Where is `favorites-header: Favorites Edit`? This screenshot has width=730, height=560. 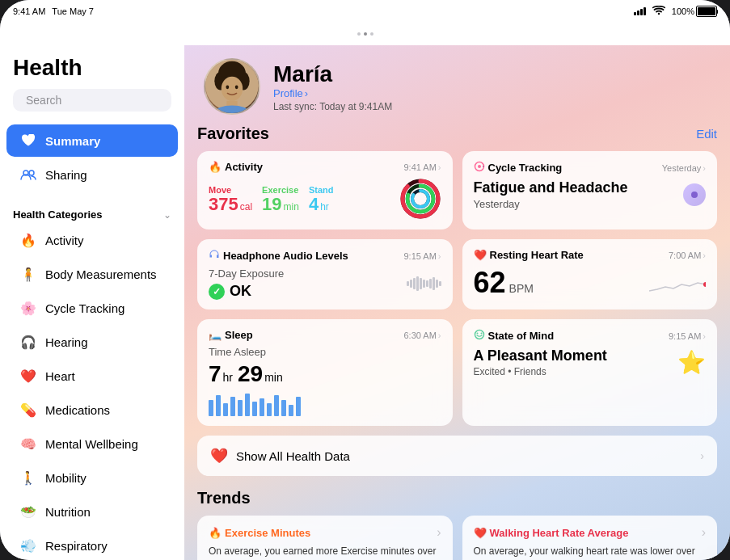
favorites-header: Favorites Edit is located at coordinates (458, 134).